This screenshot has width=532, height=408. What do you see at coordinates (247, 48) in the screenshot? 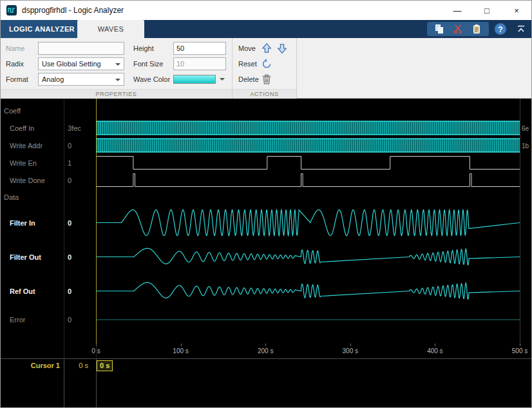
I see `move-label: Move` at bounding box center [247, 48].